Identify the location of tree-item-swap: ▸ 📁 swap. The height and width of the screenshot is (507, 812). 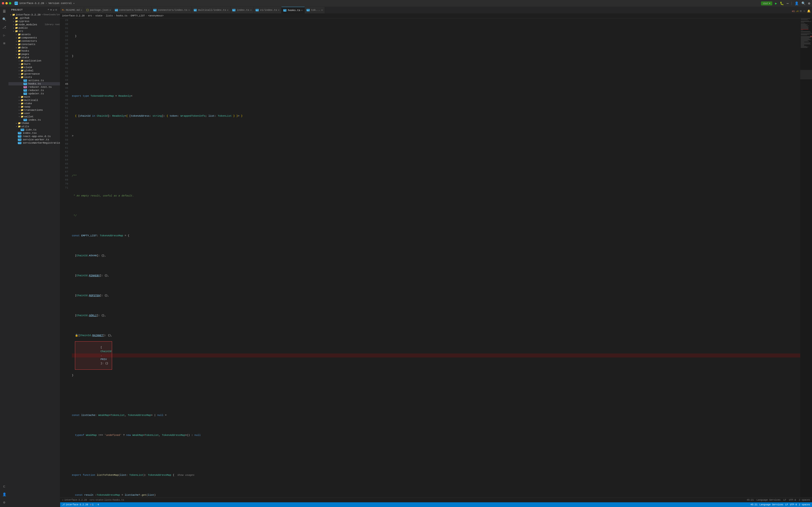
(34, 107).